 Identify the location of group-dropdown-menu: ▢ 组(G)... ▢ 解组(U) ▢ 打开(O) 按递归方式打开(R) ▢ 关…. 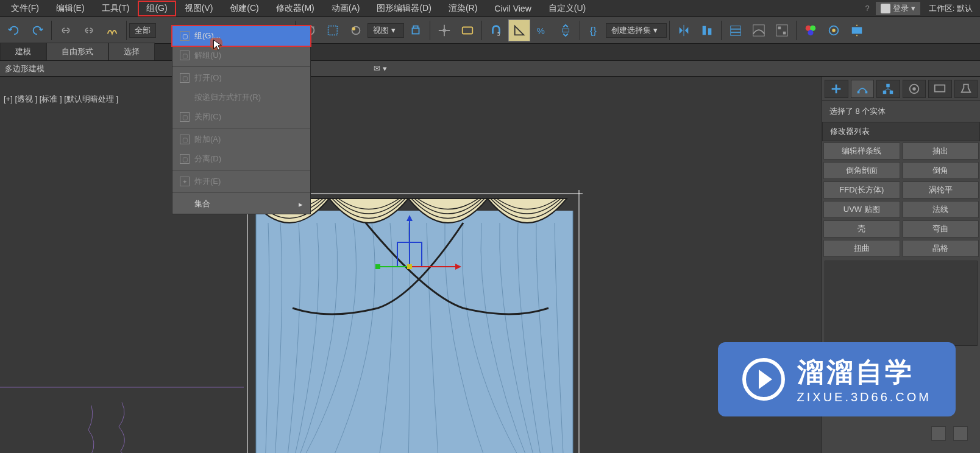
(241, 120).